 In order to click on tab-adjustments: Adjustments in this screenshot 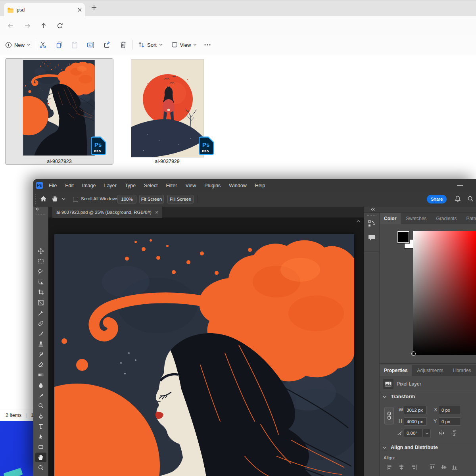, I will do `click(430, 370)`.